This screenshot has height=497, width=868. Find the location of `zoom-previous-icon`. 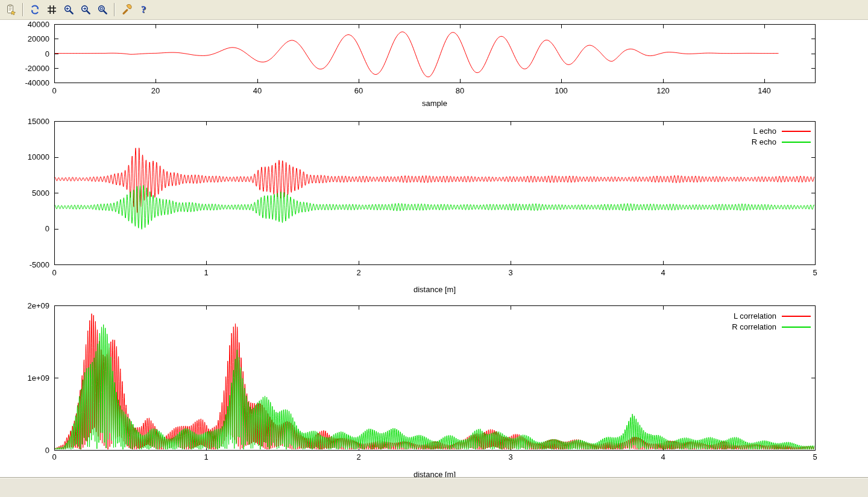

zoom-previous-icon is located at coordinates (69, 10).